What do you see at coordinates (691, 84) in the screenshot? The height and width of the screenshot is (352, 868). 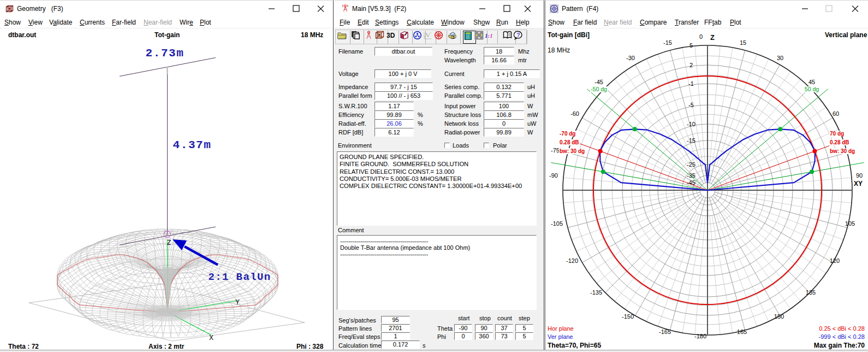 I see `svg-text: -1` at bounding box center [691, 84].